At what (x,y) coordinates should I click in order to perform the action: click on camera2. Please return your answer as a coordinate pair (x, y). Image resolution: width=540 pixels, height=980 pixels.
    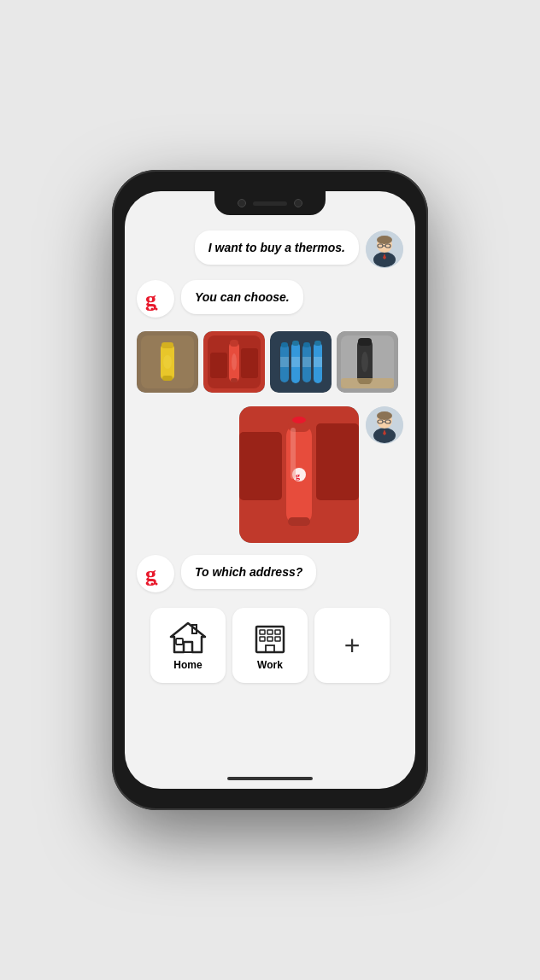
    Looking at the image, I should click on (298, 203).